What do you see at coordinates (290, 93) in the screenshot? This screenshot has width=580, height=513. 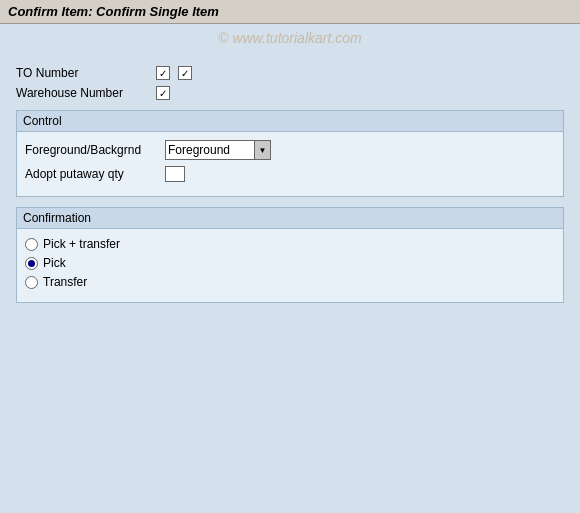 I see `warehouse-number-row: Warehouse Number` at bounding box center [290, 93].